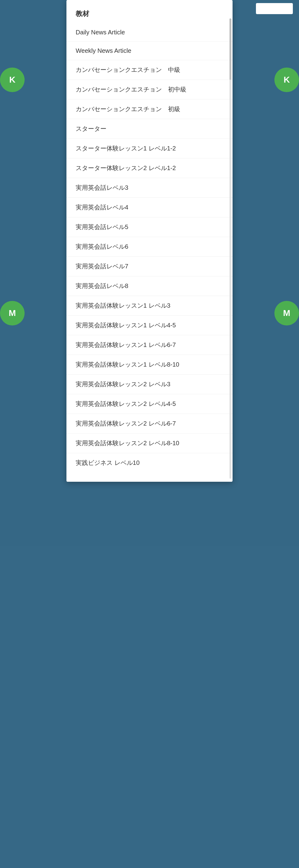 The image size is (299, 868). What do you see at coordinates (150, 149) in the screenshot?
I see `dropdown-item-7: スターター体験レッスン1 レベル1-2` at bounding box center [150, 149].